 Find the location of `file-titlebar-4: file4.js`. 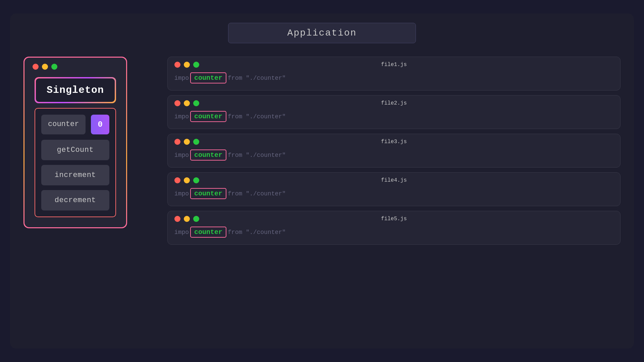

file-titlebar-4: file4.js is located at coordinates (394, 180).